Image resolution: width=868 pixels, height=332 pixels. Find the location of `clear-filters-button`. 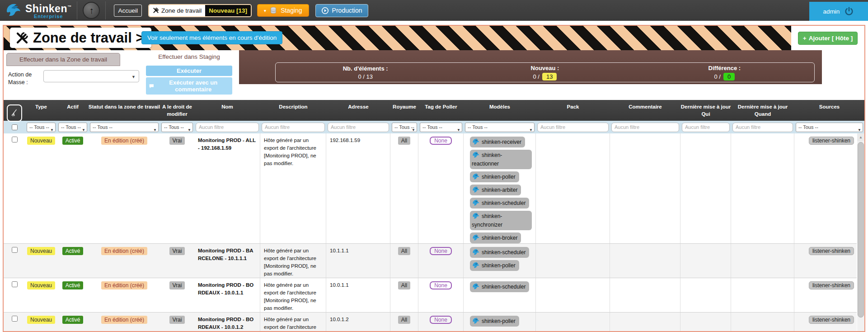

clear-filters-button is located at coordinates (14, 113).